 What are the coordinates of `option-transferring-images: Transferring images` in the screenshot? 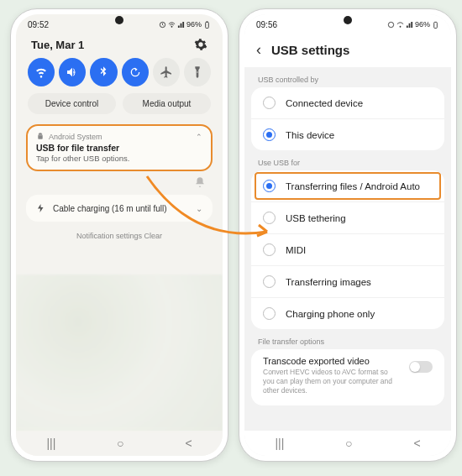 It's located at (348, 281).